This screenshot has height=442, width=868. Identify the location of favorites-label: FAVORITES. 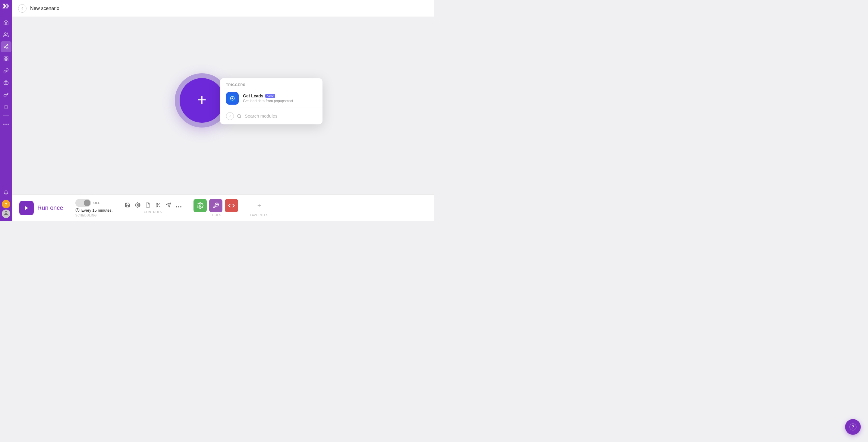
(259, 215).